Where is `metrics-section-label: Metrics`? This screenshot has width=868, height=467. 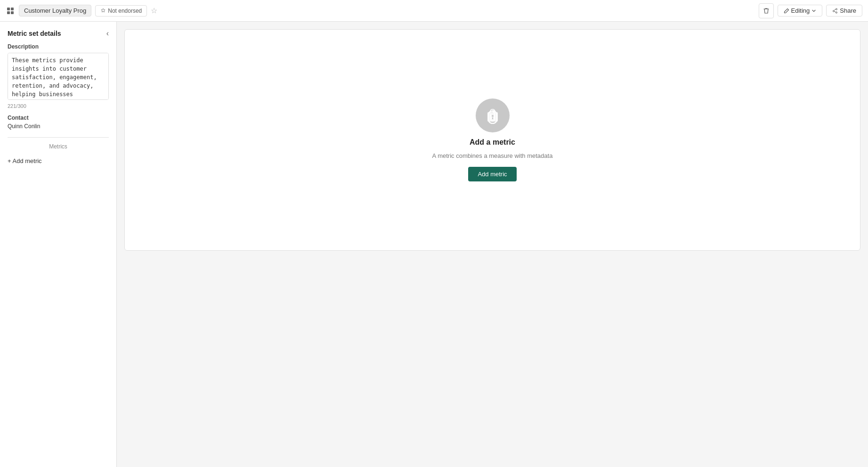
metrics-section-label: Metrics is located at coordinates (58, 147).